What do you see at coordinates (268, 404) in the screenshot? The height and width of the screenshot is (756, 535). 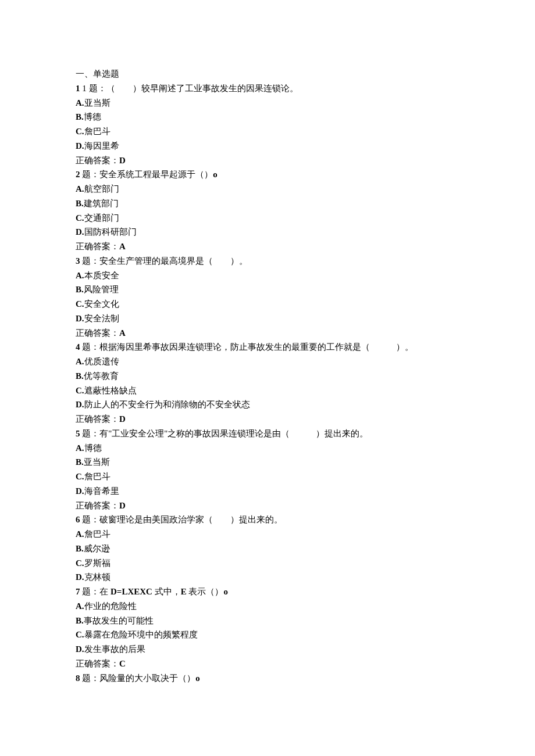 I see `option: D.防止人的不安全行为和消除物的不安全状态` at bounding box center [268, 404].